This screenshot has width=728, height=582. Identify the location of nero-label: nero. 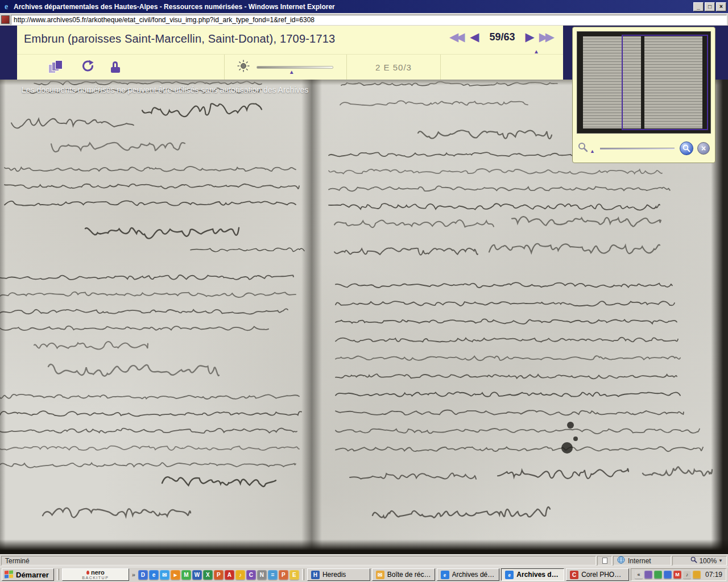
(98, 572).